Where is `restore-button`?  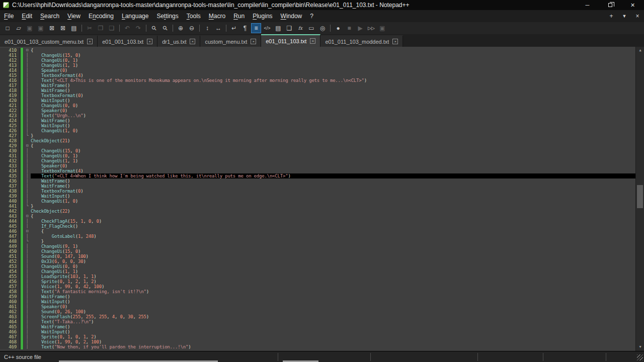 restore-button is located at coordinates (610, 5).